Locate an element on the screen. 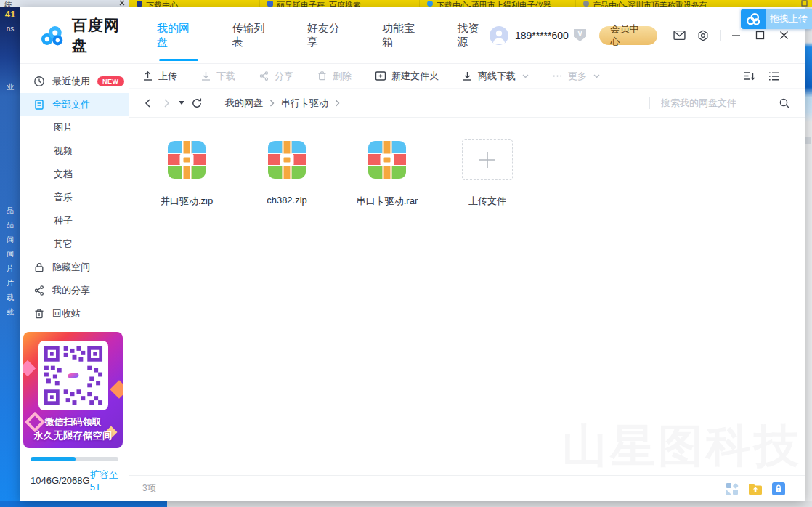 This screenshot has width=812, height=507. auto-backup-folder-icon is located at coordinates (755, 489).